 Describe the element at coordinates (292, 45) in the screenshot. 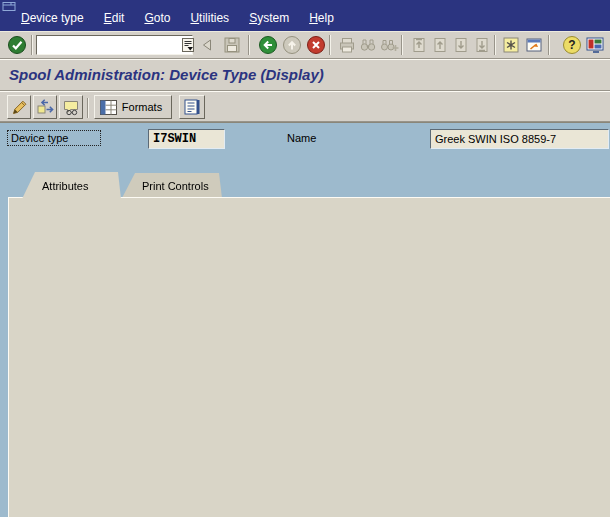

I see `exit-up-arrow-icon` at that location.